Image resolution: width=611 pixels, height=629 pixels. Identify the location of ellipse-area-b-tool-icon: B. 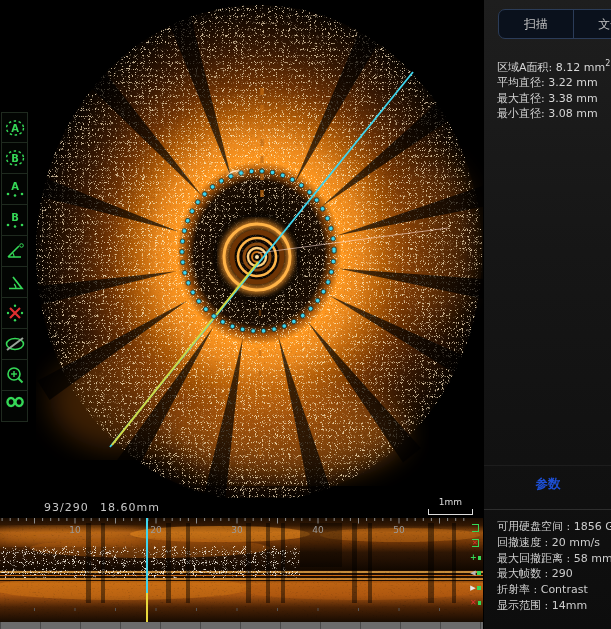
(15, 158).